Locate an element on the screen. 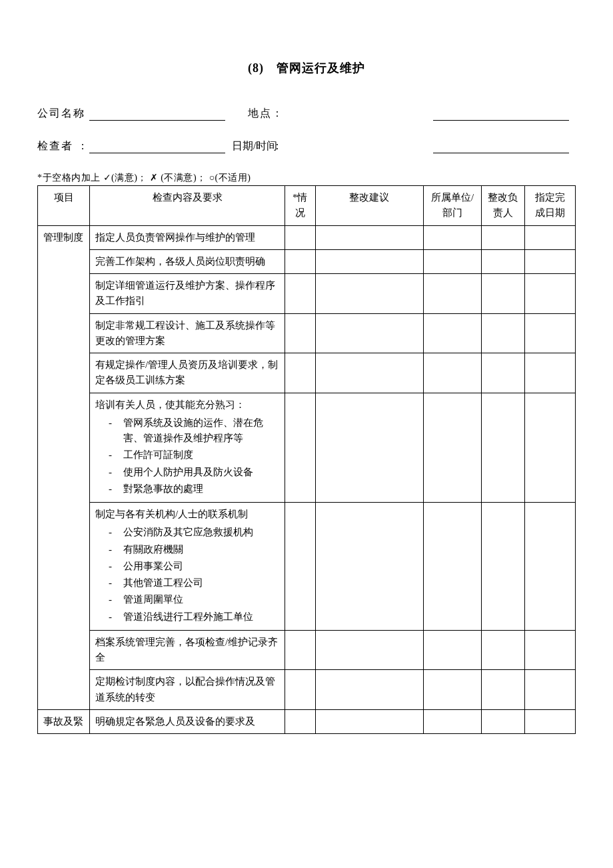 This screenshot has width=613, height=868. location-input is located at coordinates (501, 113).